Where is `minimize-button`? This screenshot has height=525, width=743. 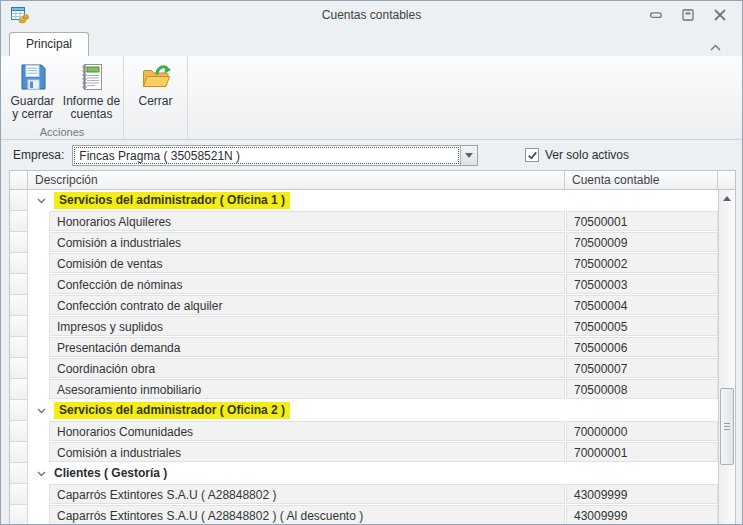 minimize-button is located at coordinates (656, 15).